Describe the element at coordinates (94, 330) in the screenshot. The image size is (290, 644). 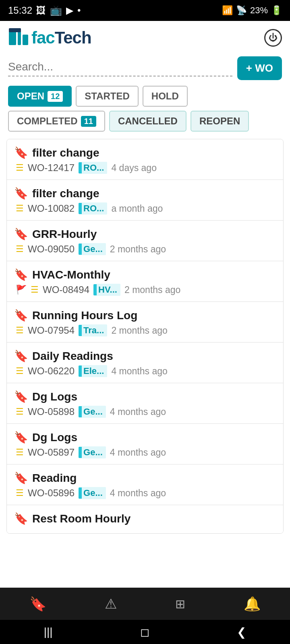
I see `wo-category-label-4: Tra...` at that location.